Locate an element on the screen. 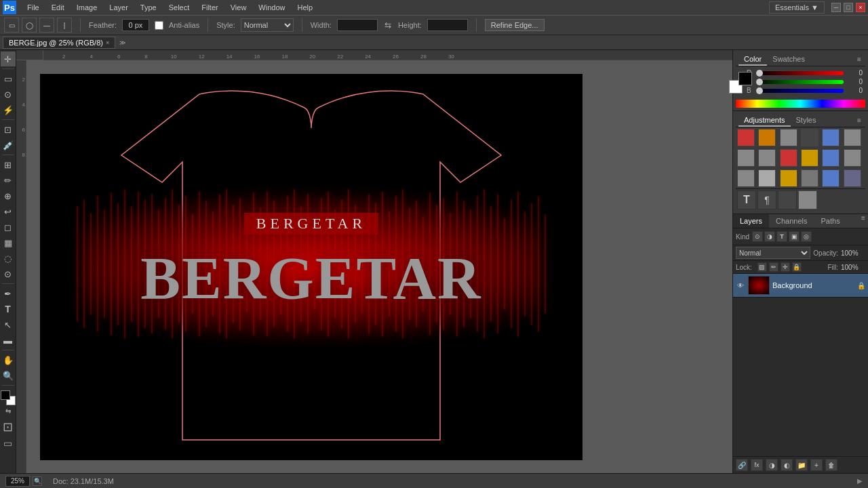  antialias-checkbox is located at coordinates (159, 26).